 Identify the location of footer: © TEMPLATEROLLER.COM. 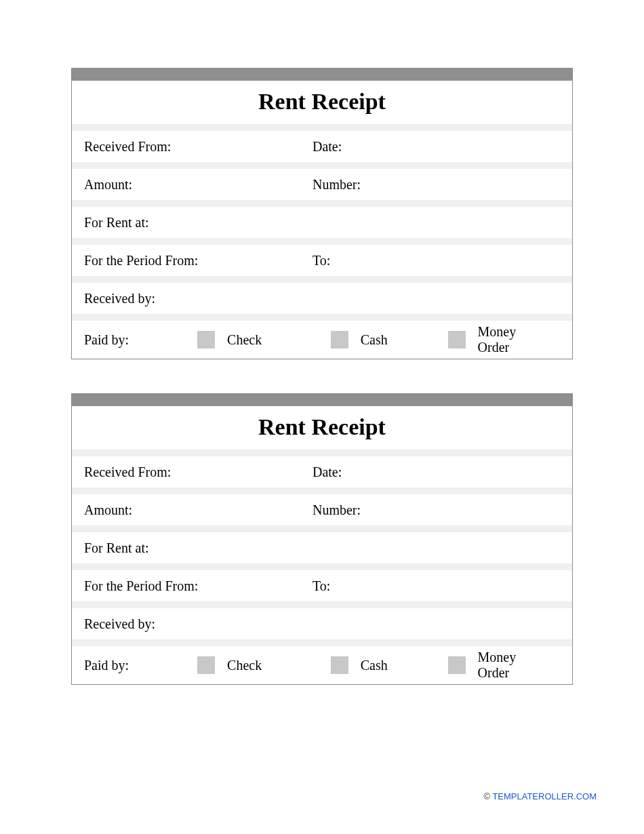
(540, 796).